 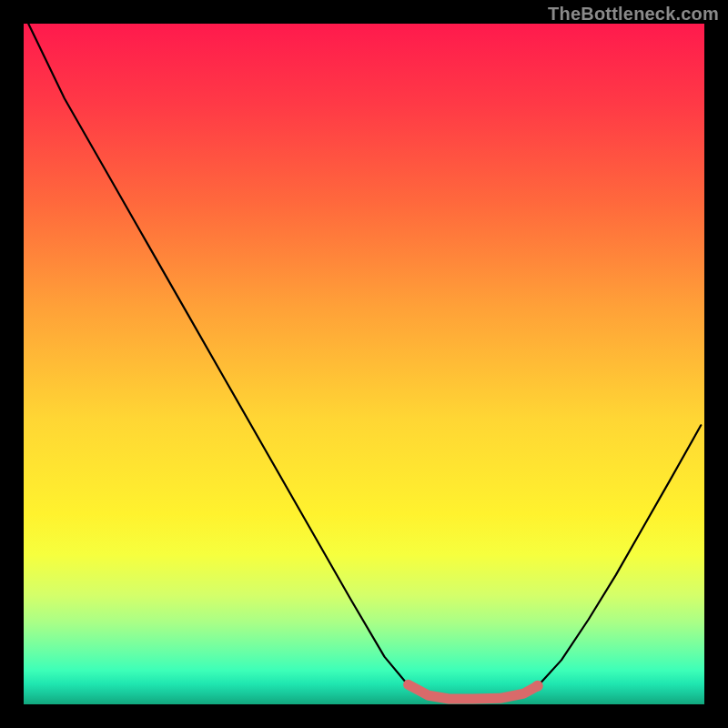 I want to click on watermark-text: TheBottleneck.com, so click(x=633, y=15).